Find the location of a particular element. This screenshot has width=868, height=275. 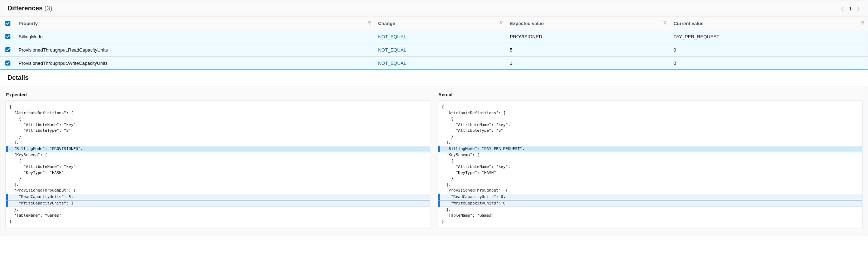

col-change-label: Change is located at coordinates (387, 24).